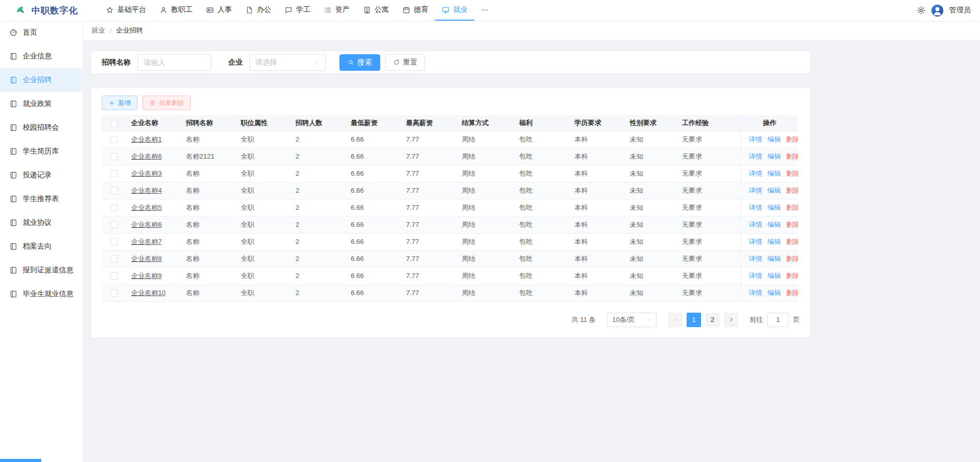 The height and width of the screenshot is (462, 980). Describe the element at coordinates (485, 10) in the screenshot. I see `top-nav-item-more` at that location.